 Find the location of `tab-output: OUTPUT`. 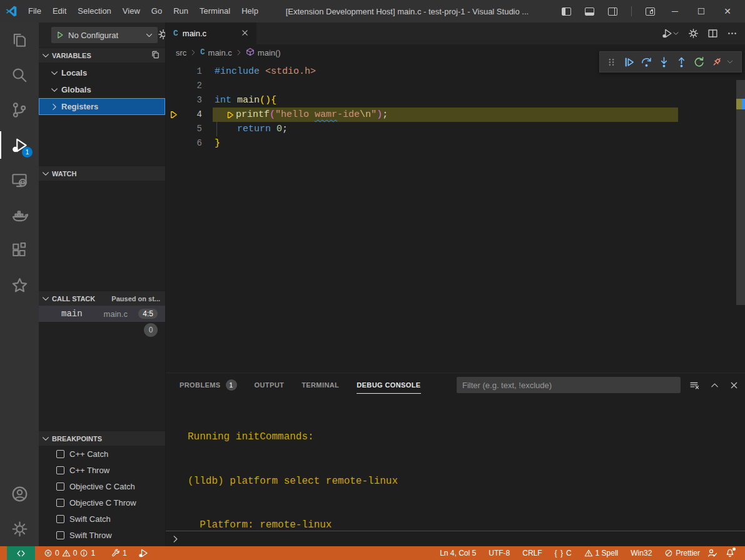

tab-output: OUTPUT is located at coordinates (270, 385).